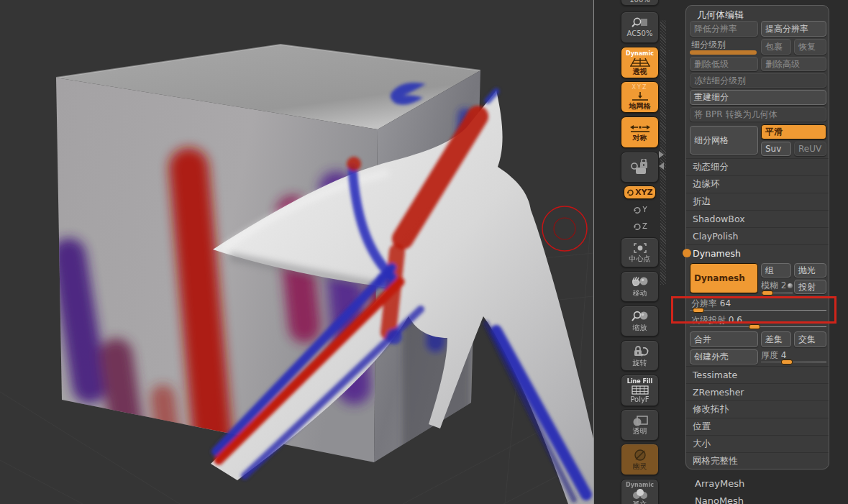 This screenshot has width=848, height=504. I want to click on restore-button: 恢复, so click(810, 47).